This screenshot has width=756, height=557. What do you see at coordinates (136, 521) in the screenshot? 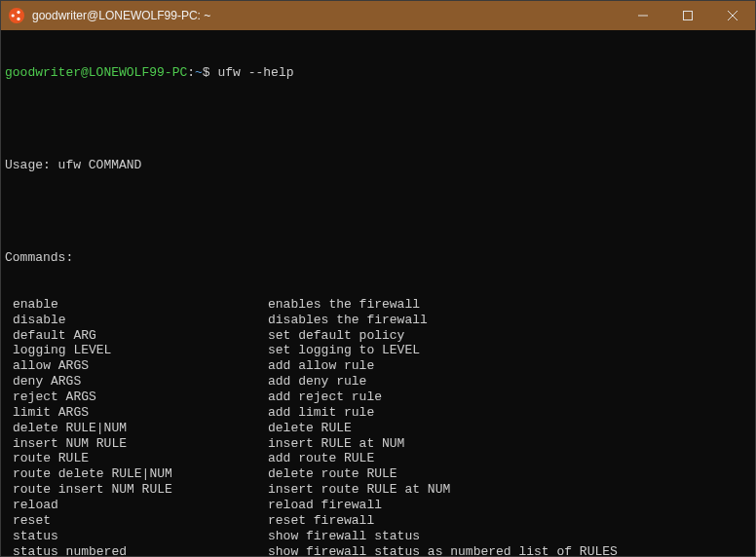
I see `command-name: reset` at bounding box center [136, 521].